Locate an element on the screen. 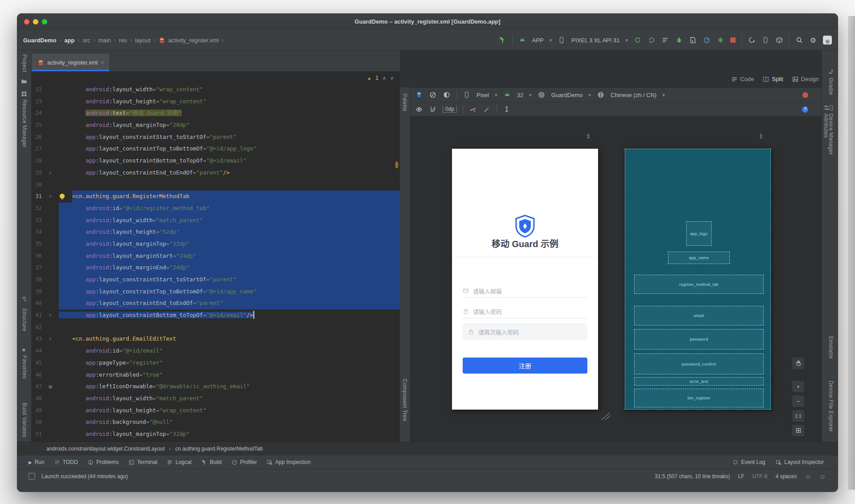 The width and height of the screenshot is (855, 504). status-message: Launch succeeded (44 minutes ago) is located at coordinates (85, 476).